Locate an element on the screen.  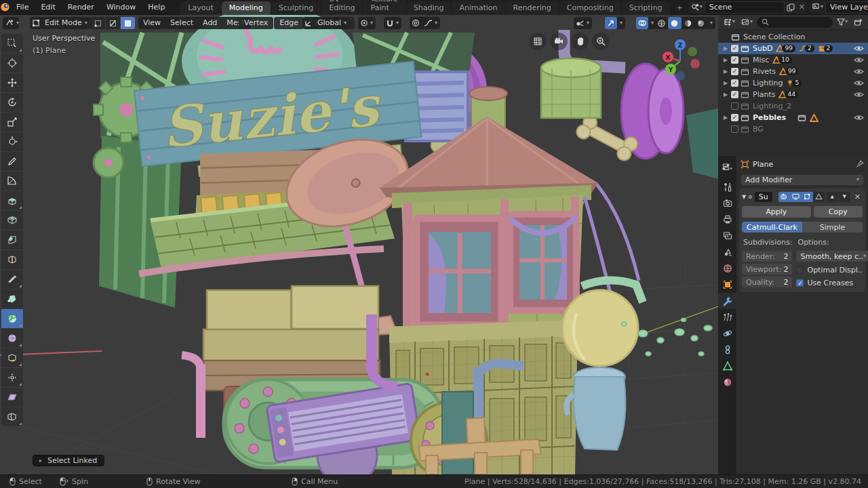
tool-loop-cut is located at coordinates (12, 260).